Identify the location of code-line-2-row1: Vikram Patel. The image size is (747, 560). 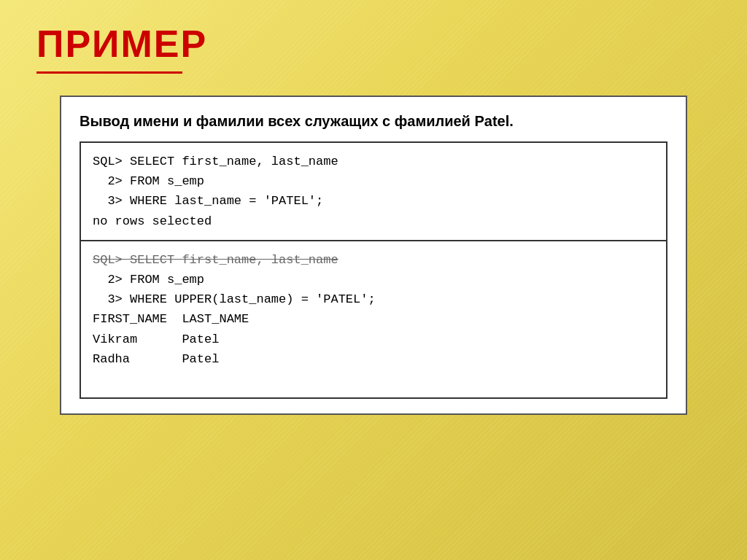
(374, 340).